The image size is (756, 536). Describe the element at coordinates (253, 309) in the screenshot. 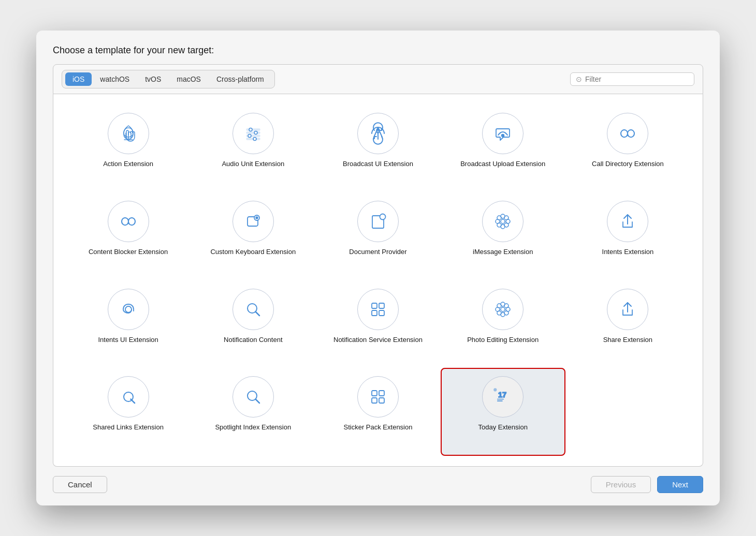

I see `notification-content-icon` at that location.